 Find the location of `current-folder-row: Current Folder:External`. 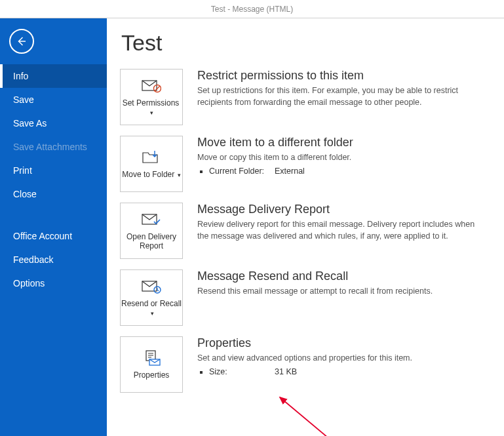

current-folder-row: Current Folder:External is located at coordinates (347, 171).